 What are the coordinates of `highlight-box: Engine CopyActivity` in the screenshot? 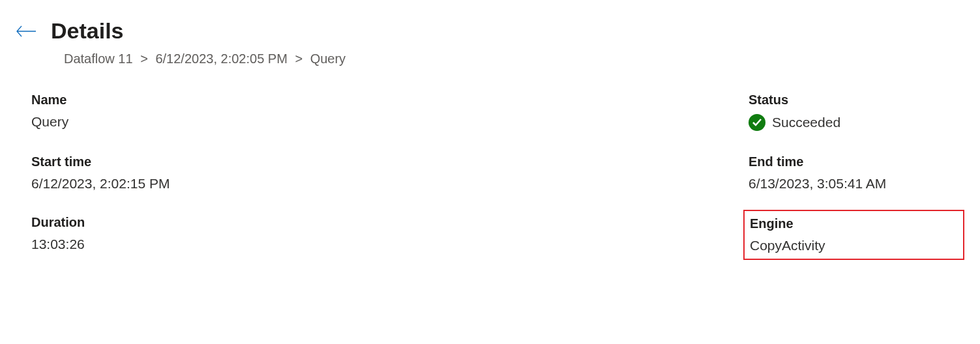 It's located at (854, 235).